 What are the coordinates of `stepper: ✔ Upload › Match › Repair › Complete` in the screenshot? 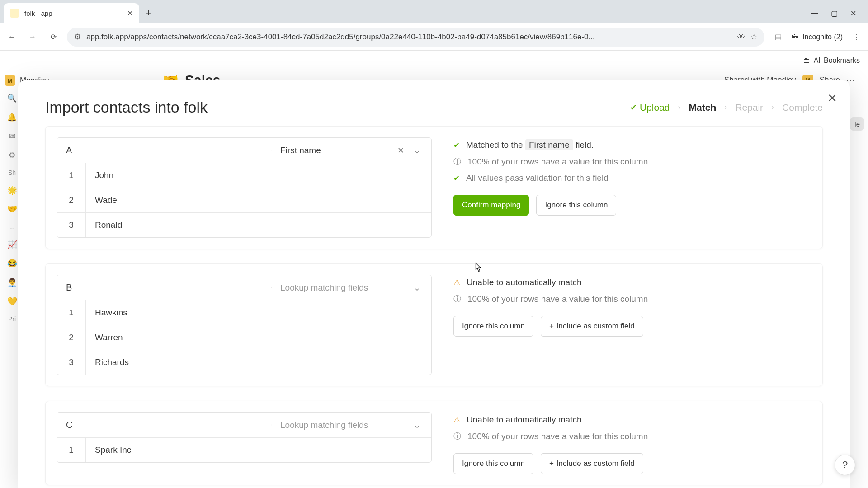 It's located at (726, 108).